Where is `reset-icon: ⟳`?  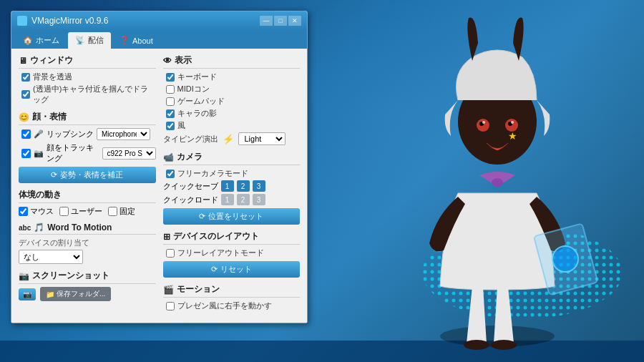 reset-icon: ⟳ is located at coordinates (202, 216).